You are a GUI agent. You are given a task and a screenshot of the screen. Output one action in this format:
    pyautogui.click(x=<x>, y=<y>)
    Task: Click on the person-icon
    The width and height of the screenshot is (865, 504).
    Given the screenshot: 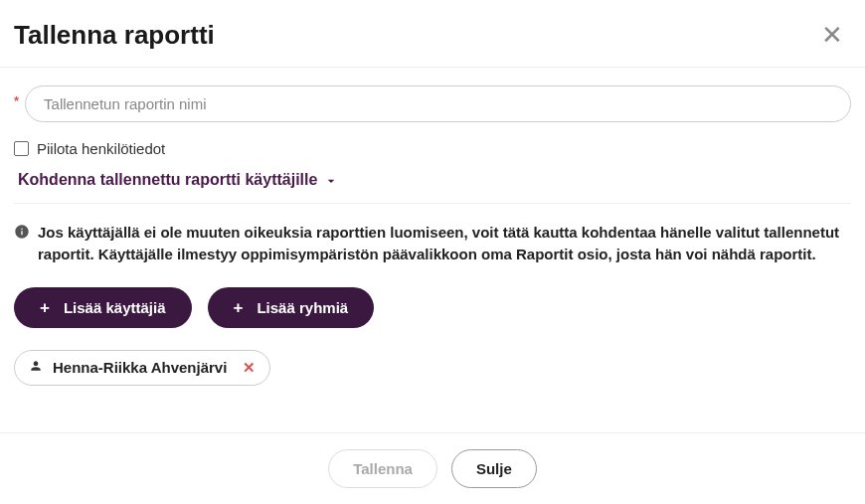 What is the action you would take?
    pyautogui.click(x=36, y=368)
    